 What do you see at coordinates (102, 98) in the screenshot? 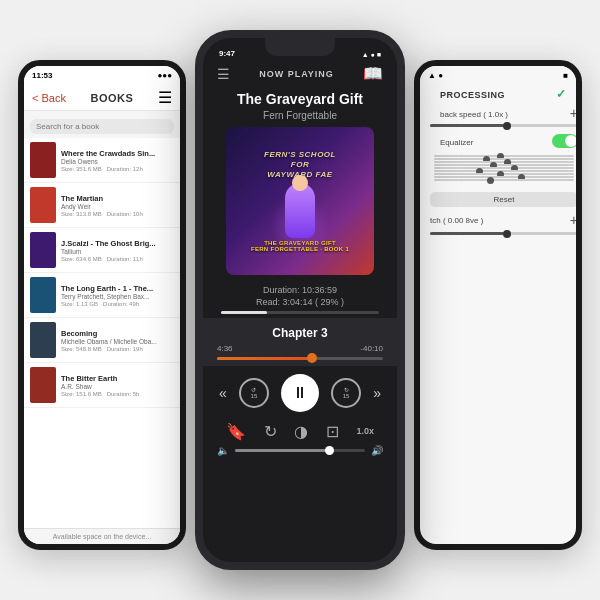
I see `left-top-bar: < Back BOOKS ☰` at bounding box center [102, 98].